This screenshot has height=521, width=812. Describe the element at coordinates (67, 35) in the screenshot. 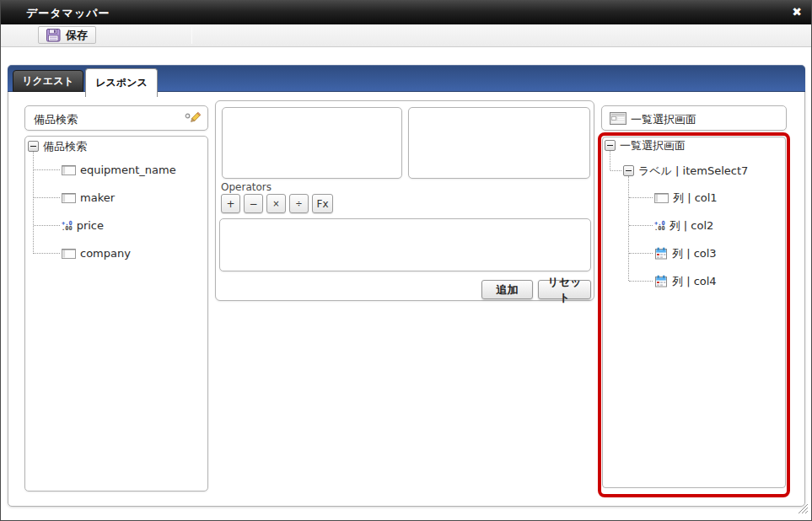

I see `save-button: 保存` at that location.